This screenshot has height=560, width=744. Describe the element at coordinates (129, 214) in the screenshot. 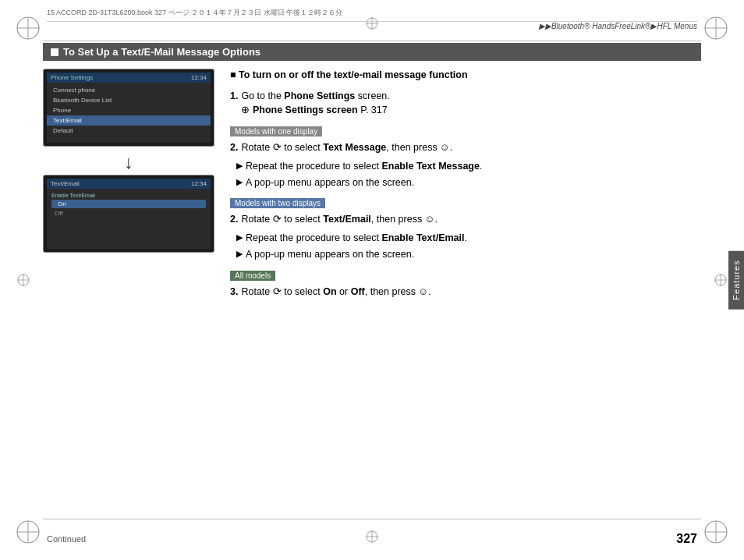

I see `screen-mockup-2: Text/Email 12:34 Enable Text/Email On Of…` at that location.